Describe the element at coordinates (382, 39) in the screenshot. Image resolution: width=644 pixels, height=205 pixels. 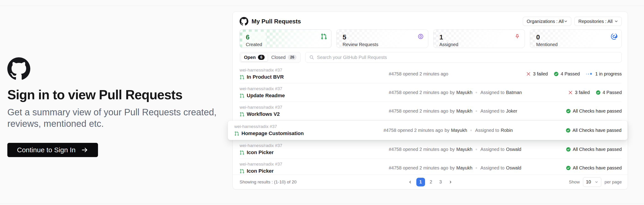
I see `stat-card-review-requests: 5 Review Requests` at that location.